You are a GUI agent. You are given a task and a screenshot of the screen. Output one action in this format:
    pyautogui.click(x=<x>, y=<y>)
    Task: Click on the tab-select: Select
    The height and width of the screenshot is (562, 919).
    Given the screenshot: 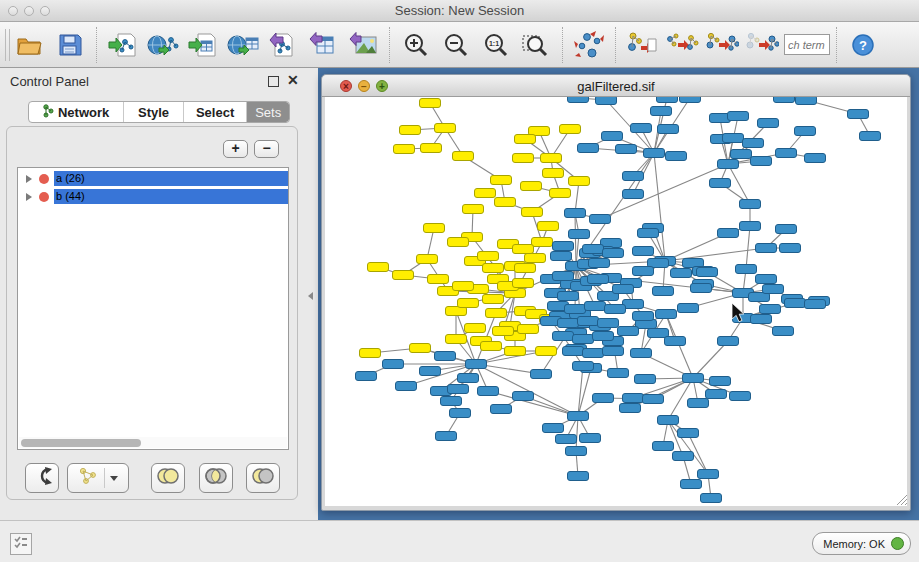 What is the action you would take?
    pyautogui.click(x=216, y=112)
    